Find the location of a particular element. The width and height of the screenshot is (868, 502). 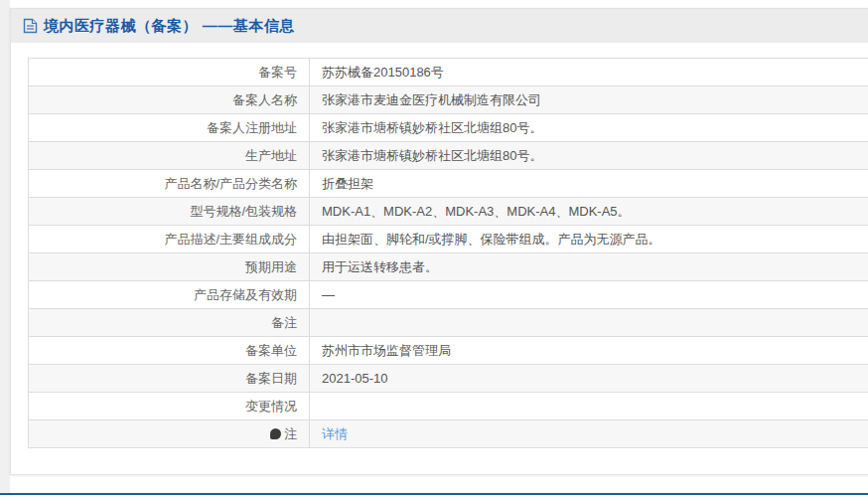

table-row: 备案号苏苏械备20150186号 is located at coordinates (449, 73).